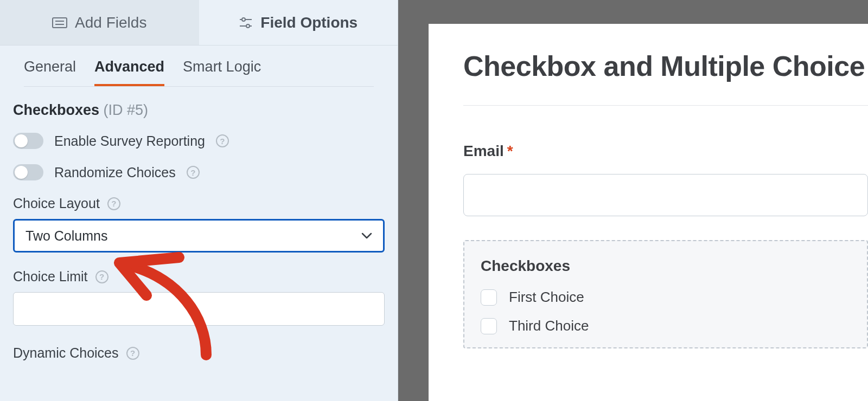 The width and height of the screenshot is (868, 401). I want to click on choice-layout-label: Choice Layout, so click(56, 204).